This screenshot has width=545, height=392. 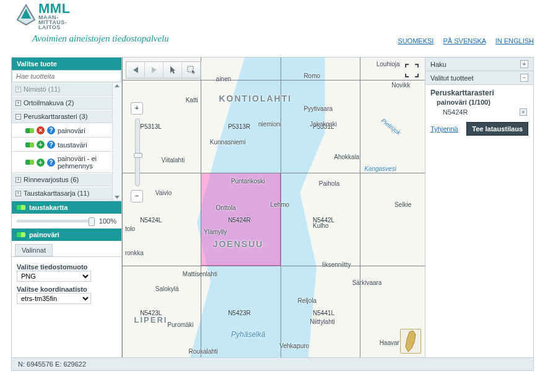 I want to click on search-accordion-header: Haku +, so click(x=479, y=64).